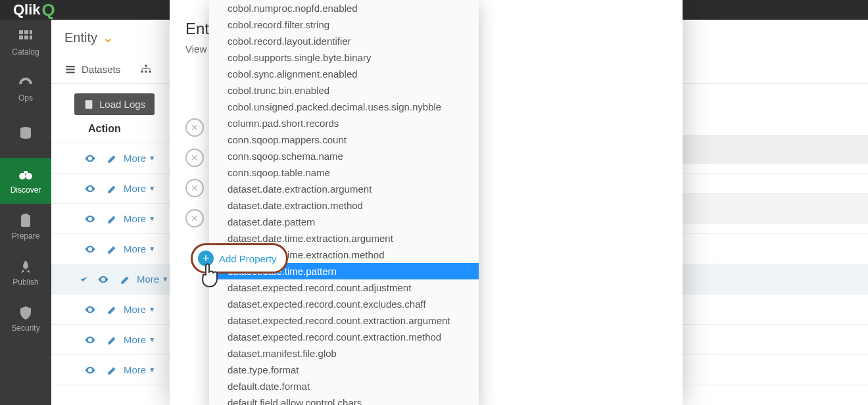 The height and width of the screenshot is (405, 868). What do you see at coordinates (26, 273) in the screenshot?
I see `nav-publish: Publish` at bounding box center [26, 273].